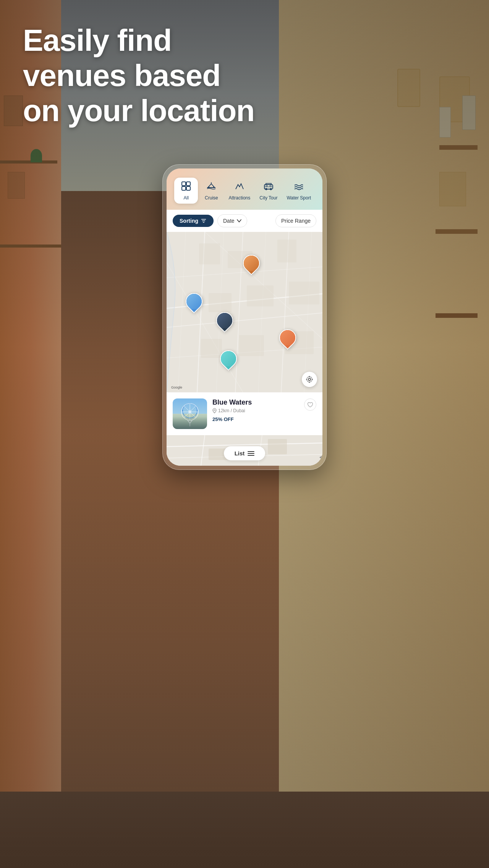 The width and height of the screenshot is (489, 868). I want to click on heart-button, so click(310, 405).